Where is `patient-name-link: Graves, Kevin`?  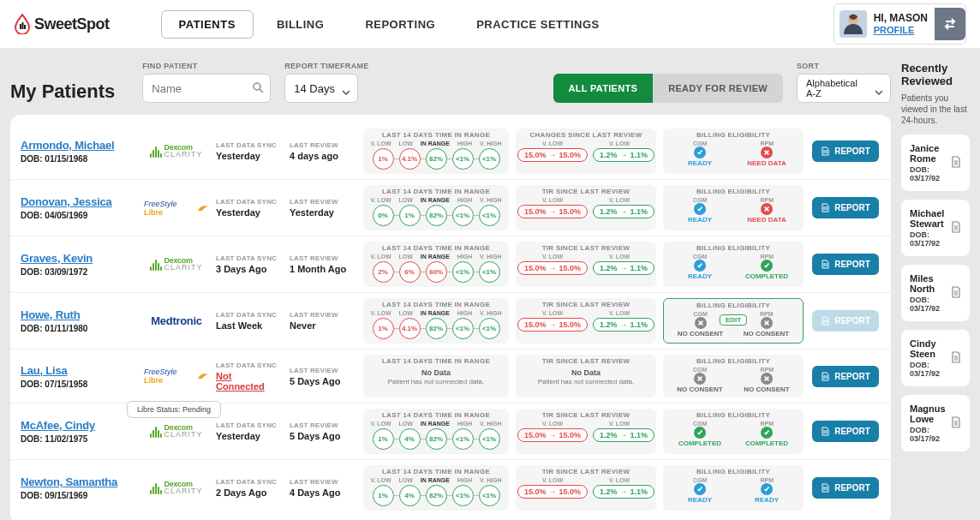
patient-name-link: Graves, Kevin is located at coordinates (79, 259).